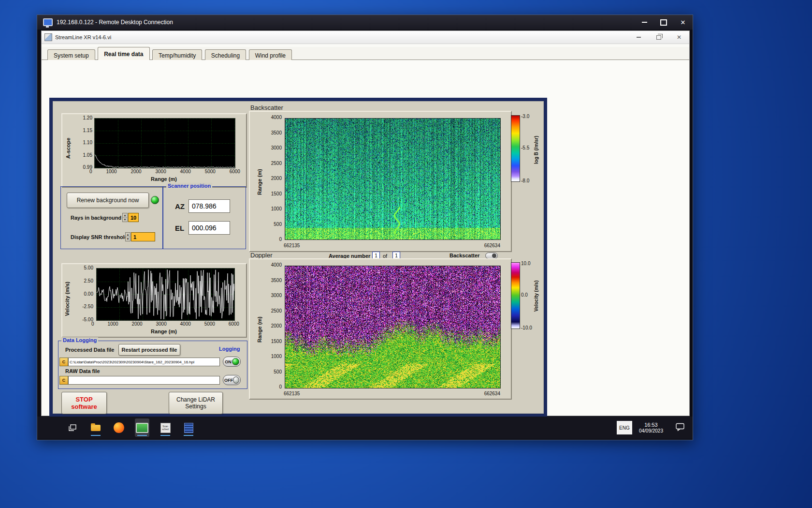 The width and height of the screenshot is (812, 508). I want to click on tick-label: 6000, so click(234, 324).